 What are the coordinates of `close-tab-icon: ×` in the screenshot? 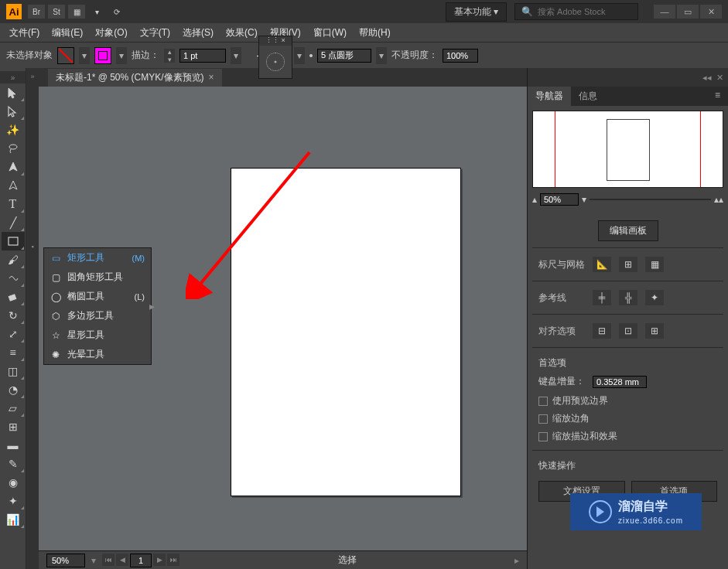 It's located at (212, 77).